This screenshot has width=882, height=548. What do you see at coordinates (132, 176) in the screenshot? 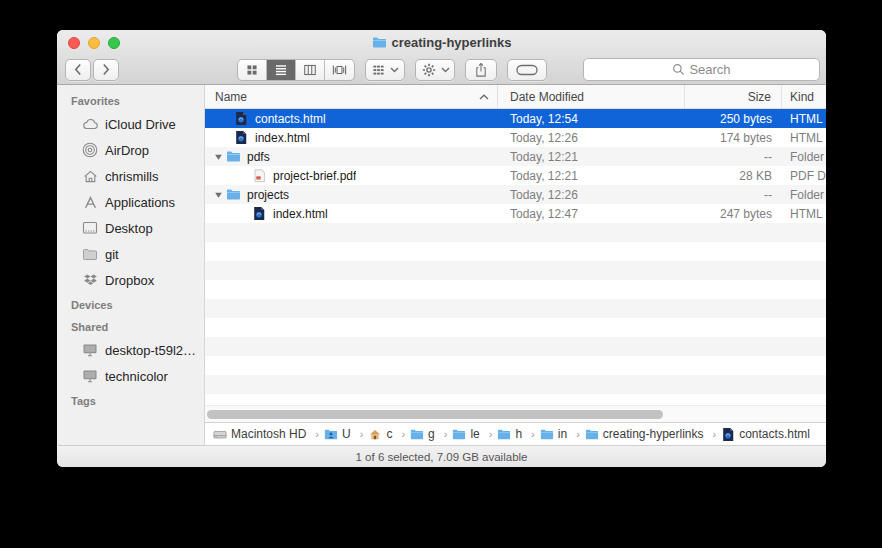
I see `sidebar-item-label: chrismills` at bounding box center [132, 176].